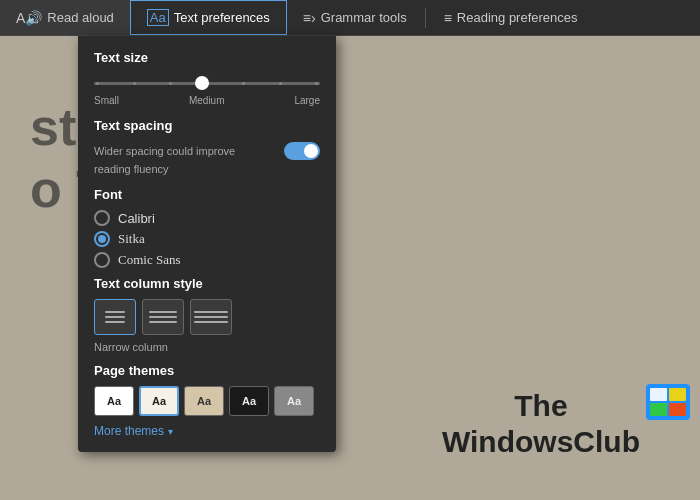 This screenshot has width=700, height=500. What do you see at coordinates (355, 18) in the screenshot?
I see `nav-grammar-tools: ≡› Grammar tools` at bounding box center [355, 18].